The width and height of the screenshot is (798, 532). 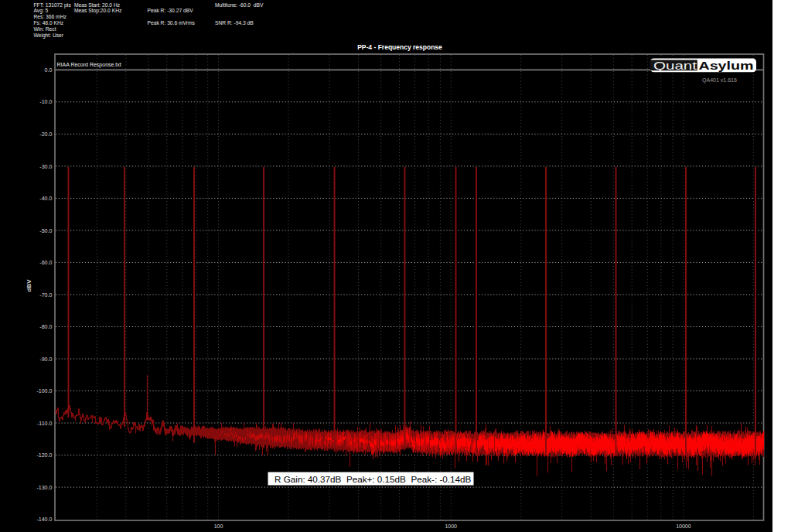 I want to click on svg-text: Quant, so click(x=675, y=66).